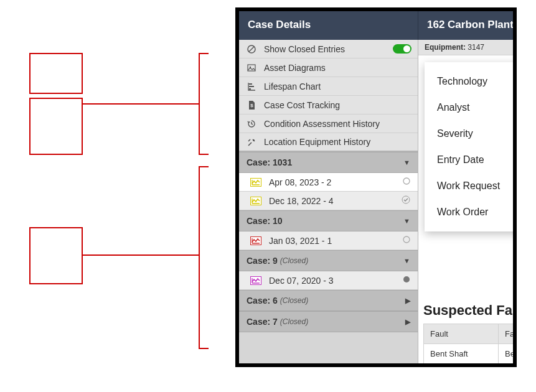 The height and width of the screenshot is (392, 536). Describe the element at coordinates (329, 162) in the screenshot. I see `case-header: Case: 1031▼` at that location.